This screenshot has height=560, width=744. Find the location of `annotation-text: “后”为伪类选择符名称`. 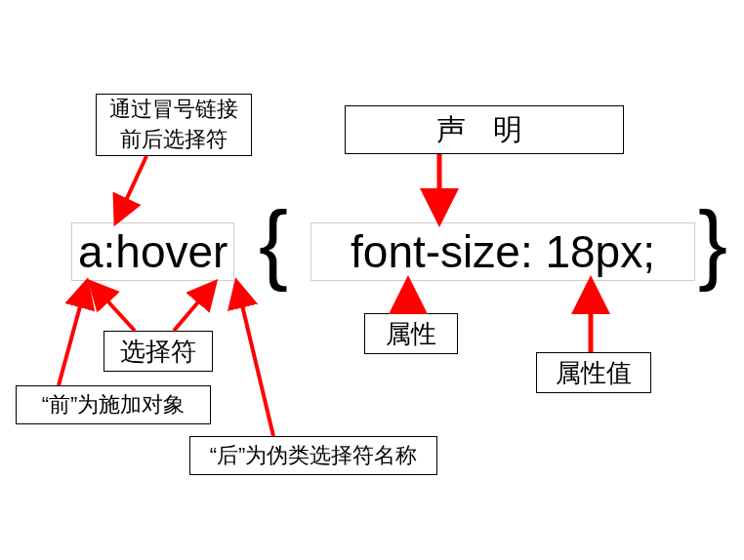

annotation-text: “后”为伪类选择符名称 is located at coordinates (314, 457).